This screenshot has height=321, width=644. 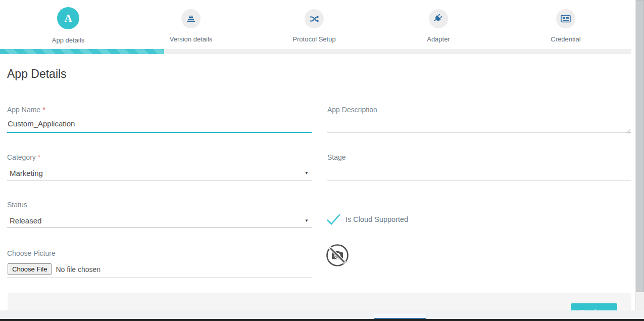 I want to click on file-chosen-status: No file chosen, so click(x=78, y=269).